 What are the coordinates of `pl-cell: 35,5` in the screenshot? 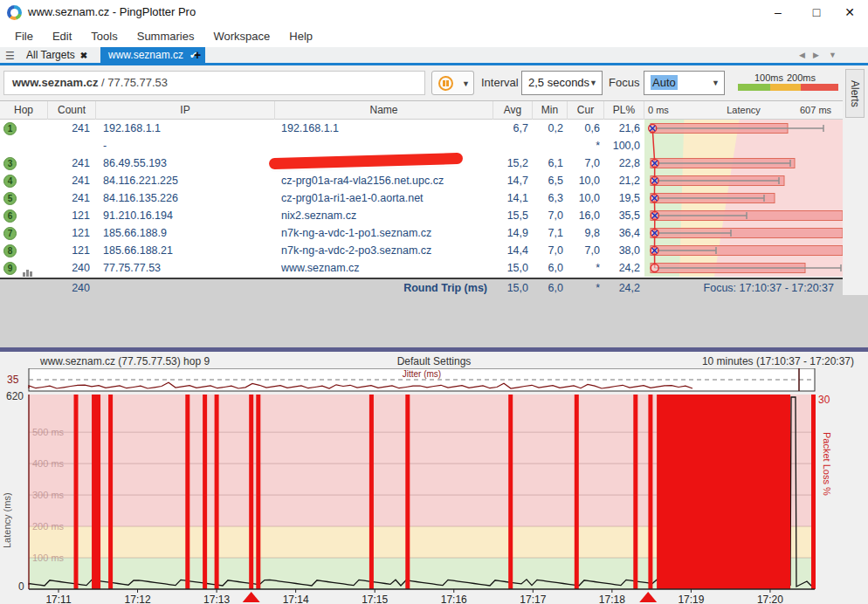 It's located at (622, 216).